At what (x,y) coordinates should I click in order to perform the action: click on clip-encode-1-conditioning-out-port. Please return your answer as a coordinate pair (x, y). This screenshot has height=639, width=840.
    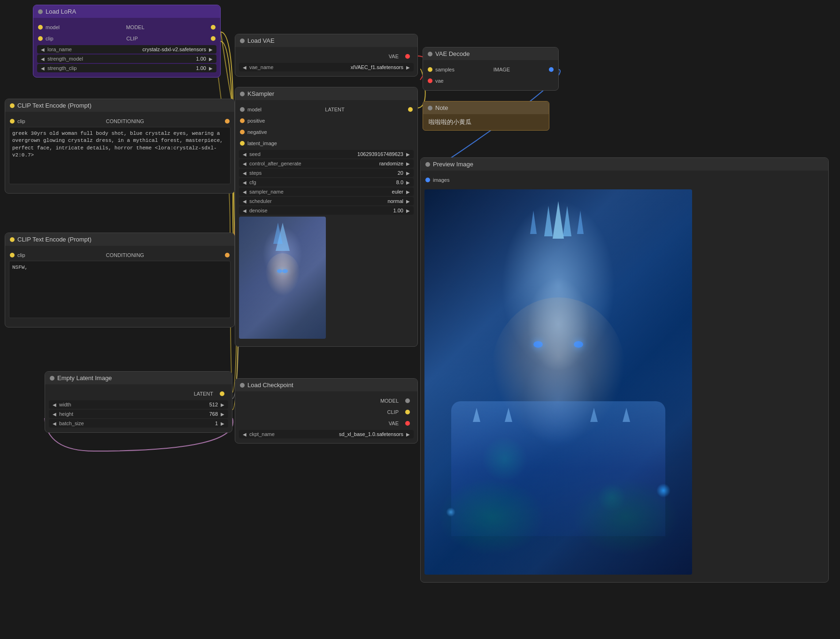
    Looking at the image, I should click on (227, 121).